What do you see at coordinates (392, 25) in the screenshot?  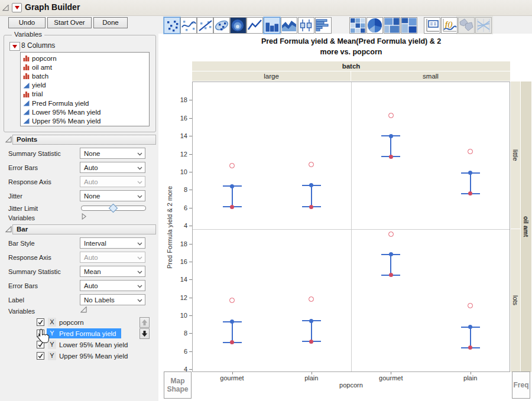 I see `treemap-icon` at bounding box center [392, 25].